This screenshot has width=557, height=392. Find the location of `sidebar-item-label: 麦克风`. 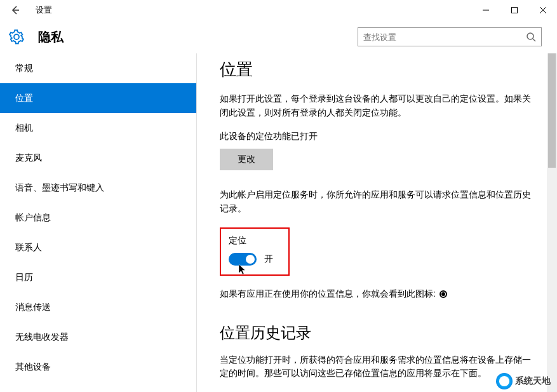

sidebar-item-label: 麦克风 is located at coordinates (29, 158).